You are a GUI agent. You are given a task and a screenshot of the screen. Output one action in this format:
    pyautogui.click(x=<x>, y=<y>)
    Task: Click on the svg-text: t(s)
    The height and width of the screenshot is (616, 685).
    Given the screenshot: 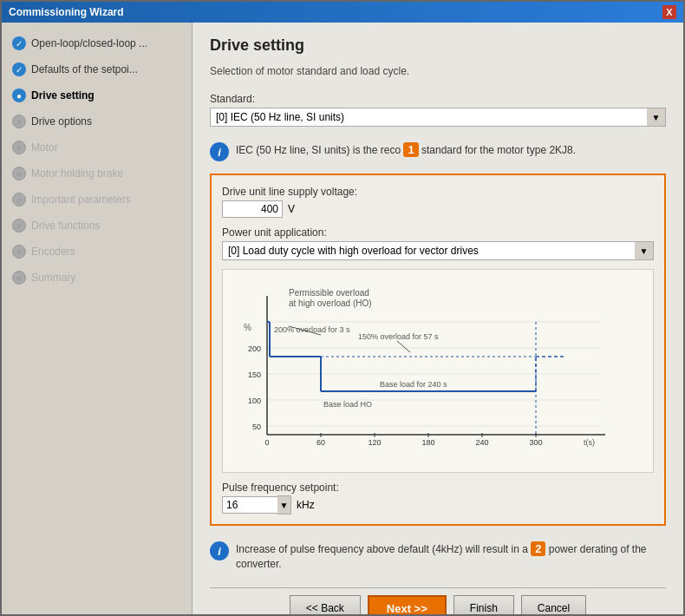 What is the action you would take?
    pyautogui.click(x=590, y=442)
    